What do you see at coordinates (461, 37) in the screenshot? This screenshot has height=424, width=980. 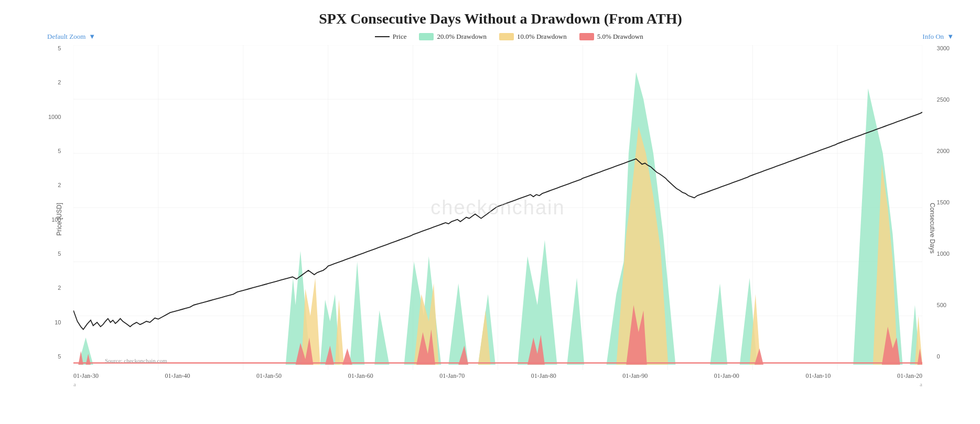 I see `legend-20pct-label: 20.0% Drawdown` at bounding box center [461, 37].